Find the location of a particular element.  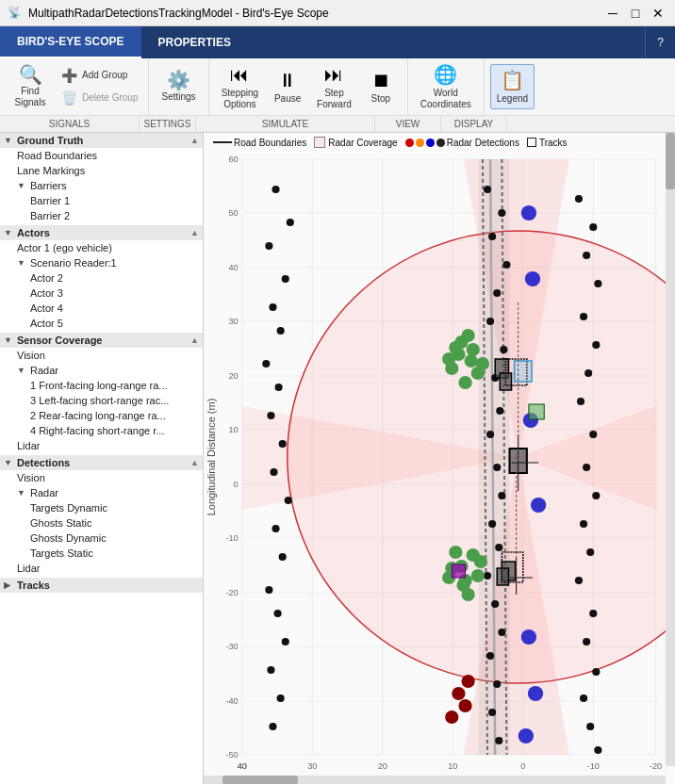

close-button: ✕ is located at coordinates (658, 13).